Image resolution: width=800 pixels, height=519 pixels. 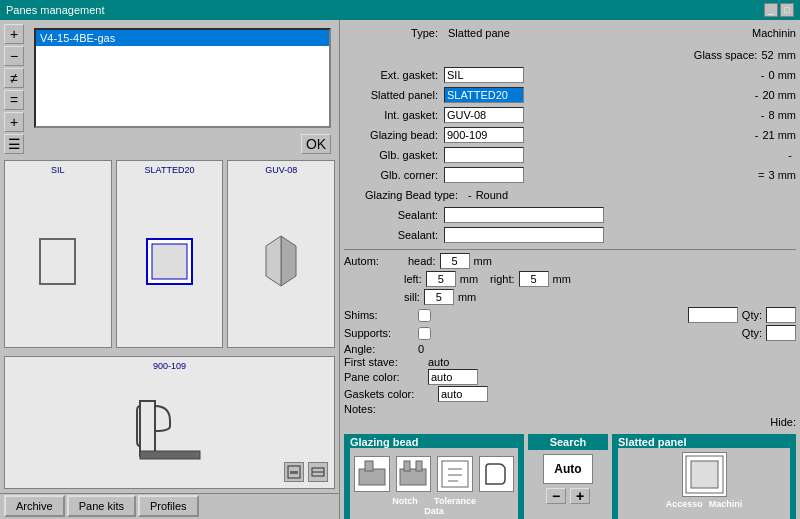 What do you see at coordinates (781, 333) in the screenshot?
I see `supports-qty-input` at bounding box center [781, 333].